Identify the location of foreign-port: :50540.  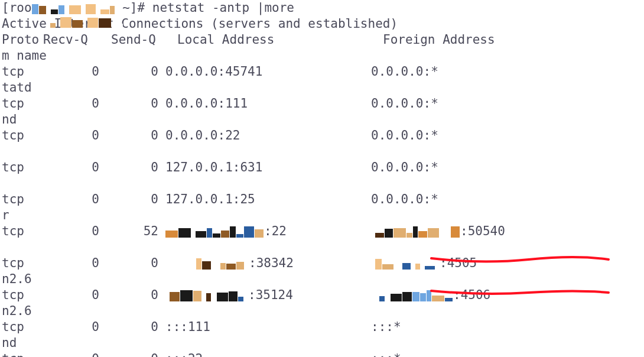
(483, 231).